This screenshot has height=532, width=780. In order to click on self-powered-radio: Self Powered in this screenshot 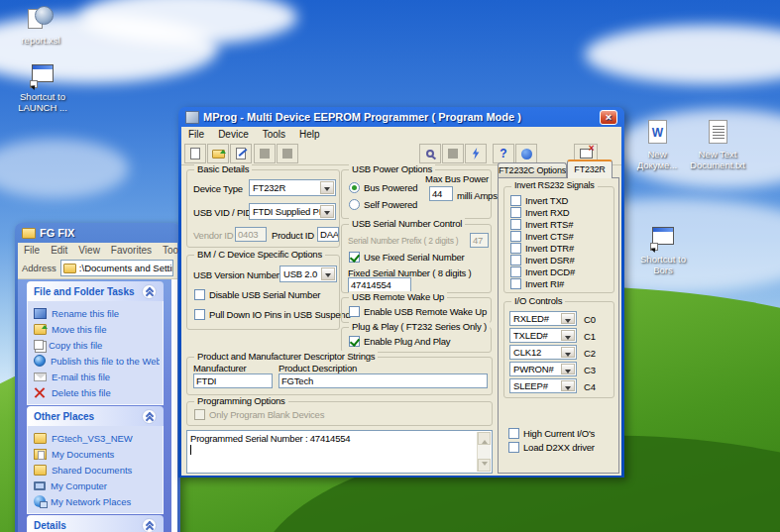, I will do `click(383, 204)`.